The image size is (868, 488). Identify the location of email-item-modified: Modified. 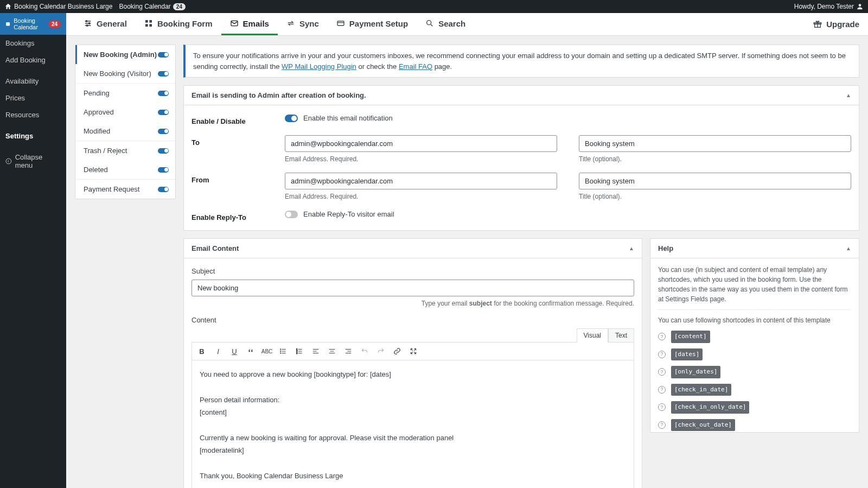
(125, 131).